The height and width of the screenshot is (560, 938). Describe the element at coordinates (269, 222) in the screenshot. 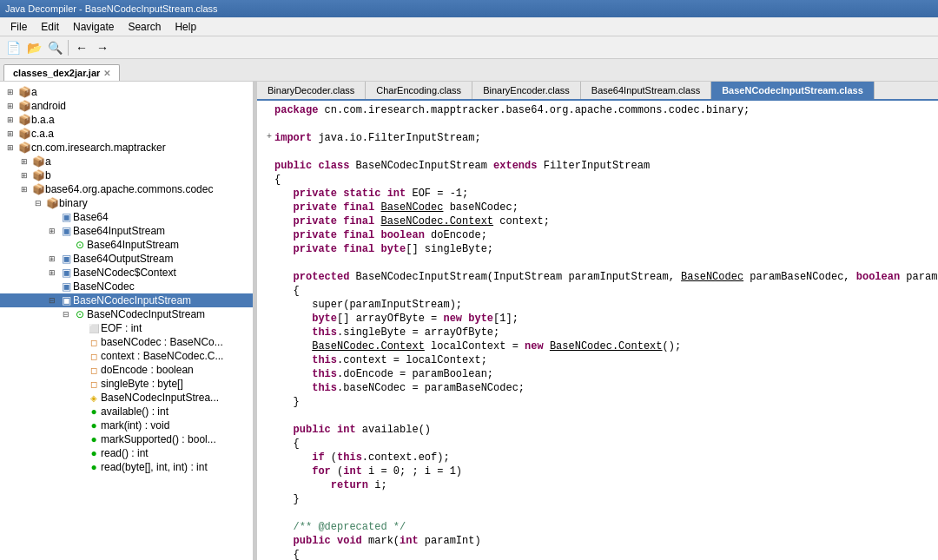

I see `fold-f3` at that location.